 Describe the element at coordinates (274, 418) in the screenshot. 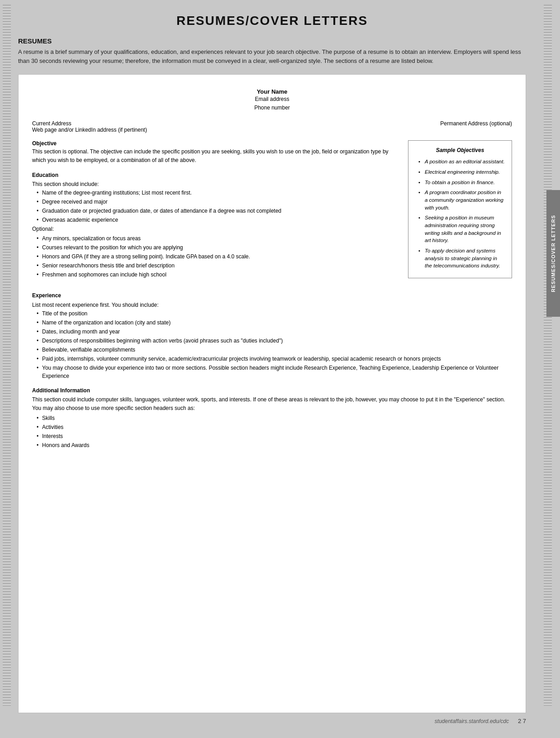

I see `add-item-1: Skills` at that location.